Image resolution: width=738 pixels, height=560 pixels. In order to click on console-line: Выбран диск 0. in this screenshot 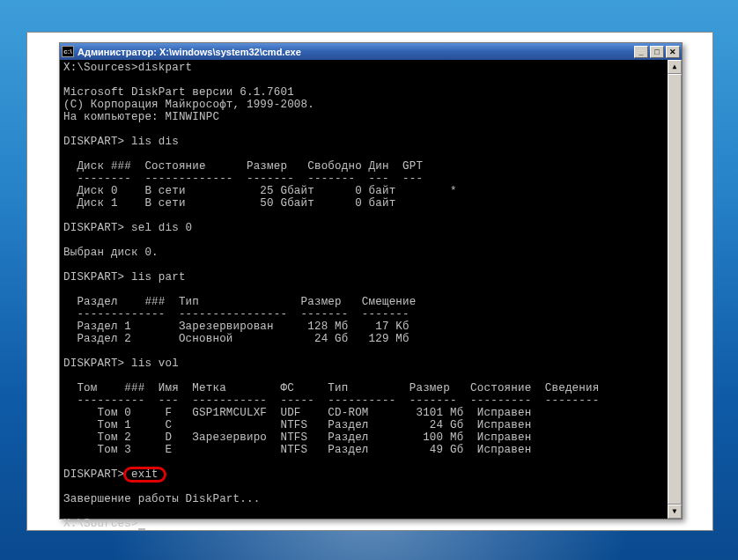, I will do `click(111, 253)`.